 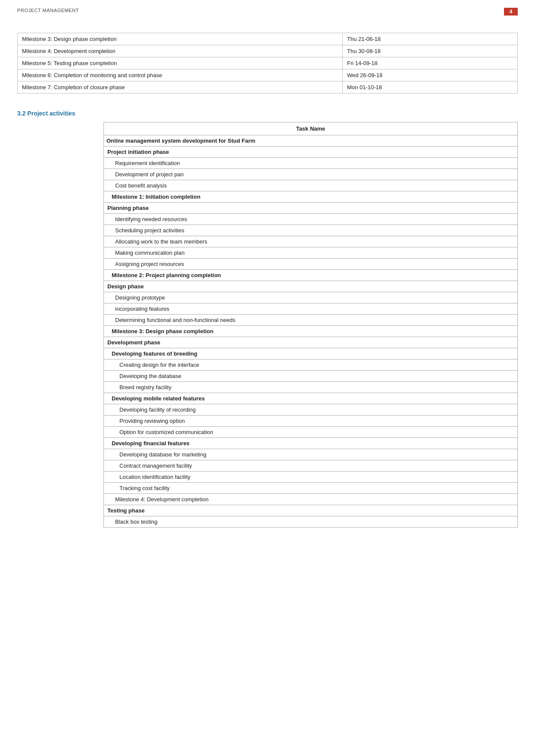 I want to click on milestone-name: Milestone 7: Completion of closure phase, so click(x=180, y=87).